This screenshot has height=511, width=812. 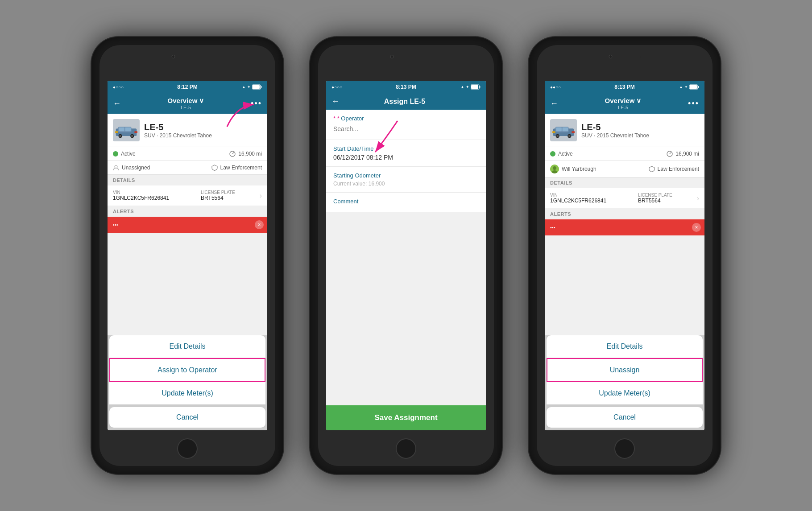 I want to click on assign-form-2: * Operator Start Date/Time 06/12/2017 08…, so click(x=406, y=161).